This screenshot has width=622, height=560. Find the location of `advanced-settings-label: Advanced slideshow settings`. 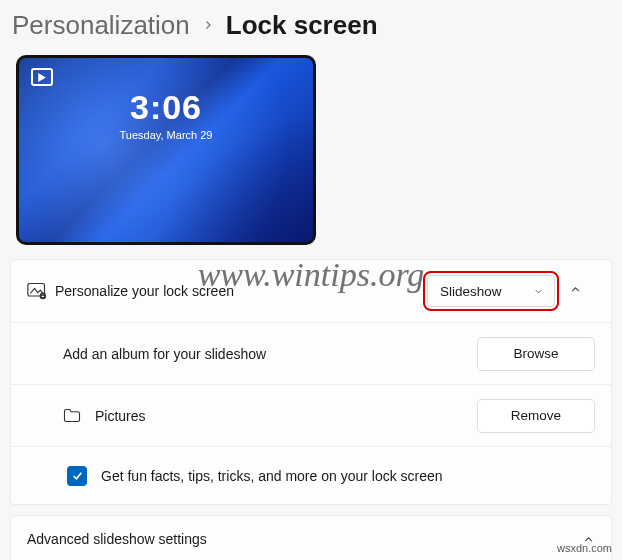

advanced-settings-label: Advanced slideshow settings is located at coordinates (304, 539).